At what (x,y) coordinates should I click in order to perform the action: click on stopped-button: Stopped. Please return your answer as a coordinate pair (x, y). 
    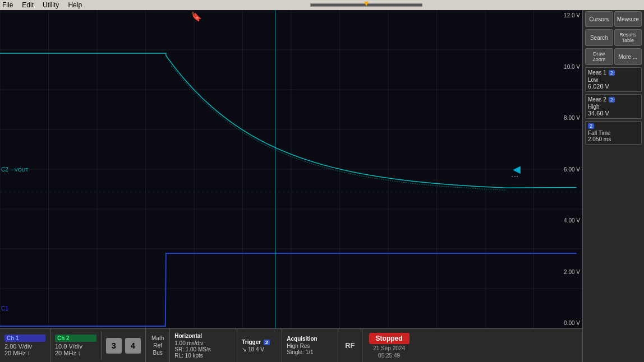
    Looking at the image, I should click on (389, 338).